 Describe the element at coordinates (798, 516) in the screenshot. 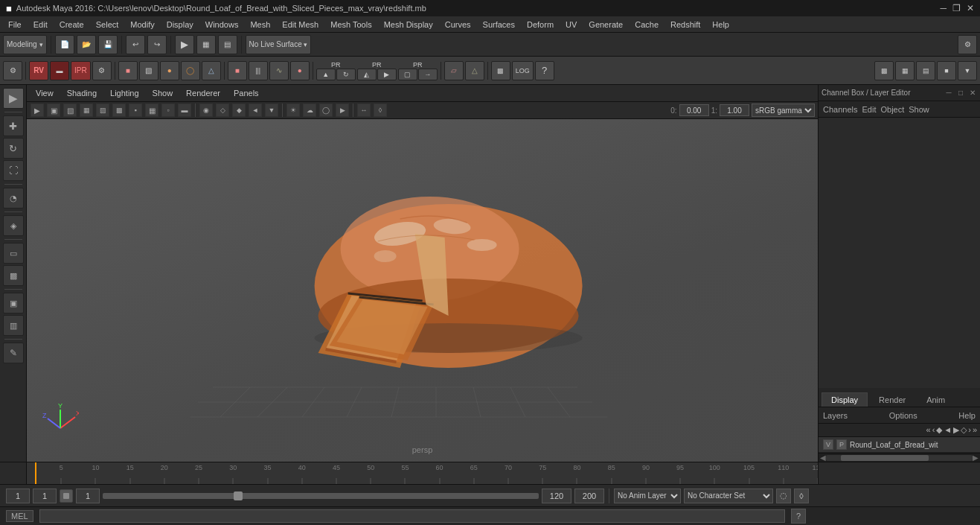

I see `help-button: ?` at that location.